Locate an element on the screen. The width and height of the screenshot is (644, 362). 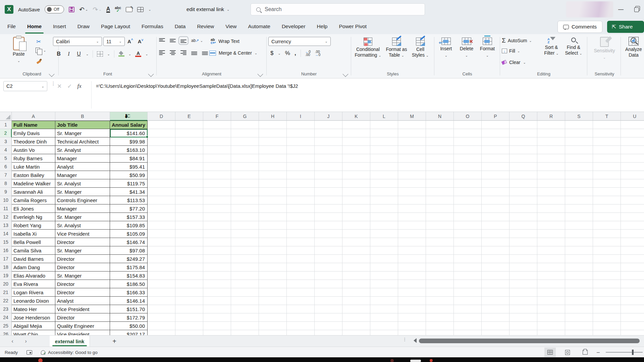
tab-review: Review is located at coordinates (205, 26).